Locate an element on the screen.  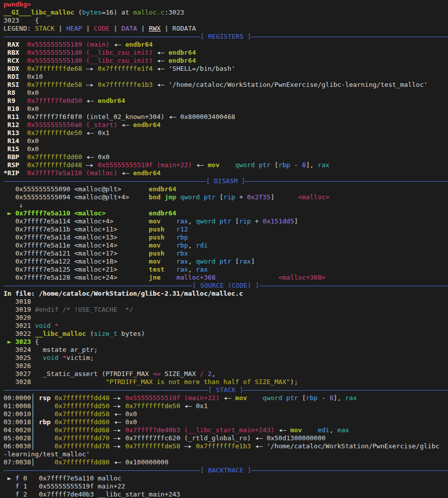
terminal-line-47: 3028 "PTRDIFF_MAX is not more than half … is located at coordinates (226, 382).